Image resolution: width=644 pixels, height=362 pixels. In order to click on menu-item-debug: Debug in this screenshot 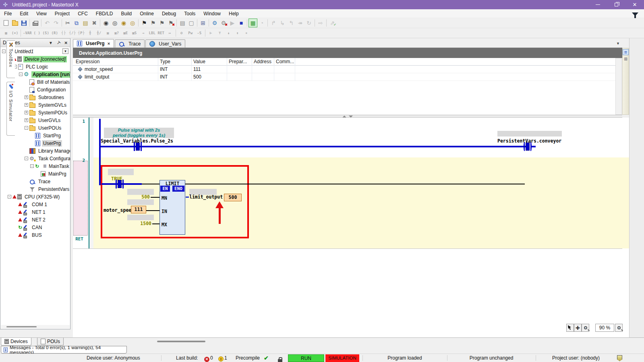, I will do `click(169, 14)`.